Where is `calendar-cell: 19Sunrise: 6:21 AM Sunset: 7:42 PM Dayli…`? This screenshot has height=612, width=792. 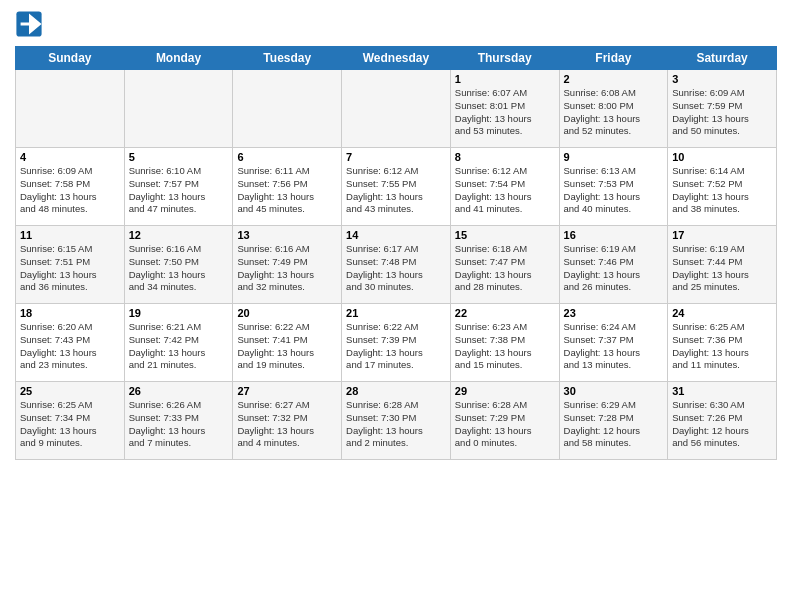
calendar-cell: 19Sunrise: 6:21 AM Sunset: 7:42 PM Dayli… is located at coordinates (178, 343).